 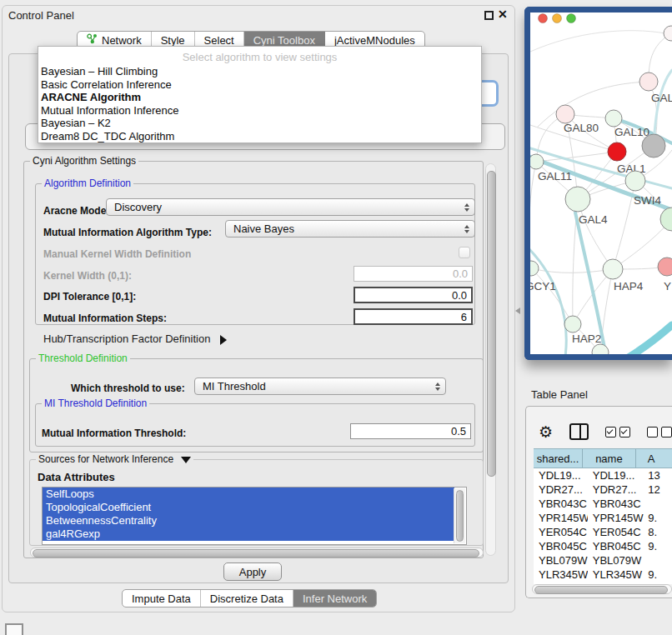 I want to click on table-cell: YDL19..., so click(x=617, y=475).